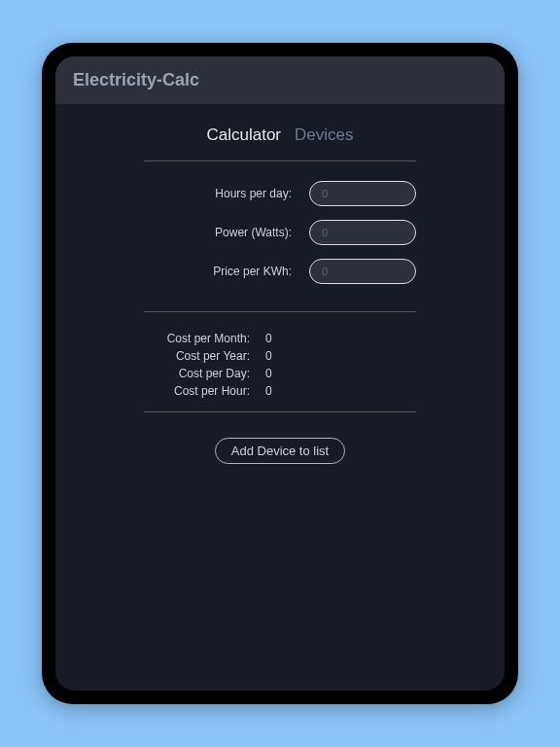  Describe the element at coordinates (280, 194) in the screenshot. I see `field-hours: Hours per day: 0` at that location.